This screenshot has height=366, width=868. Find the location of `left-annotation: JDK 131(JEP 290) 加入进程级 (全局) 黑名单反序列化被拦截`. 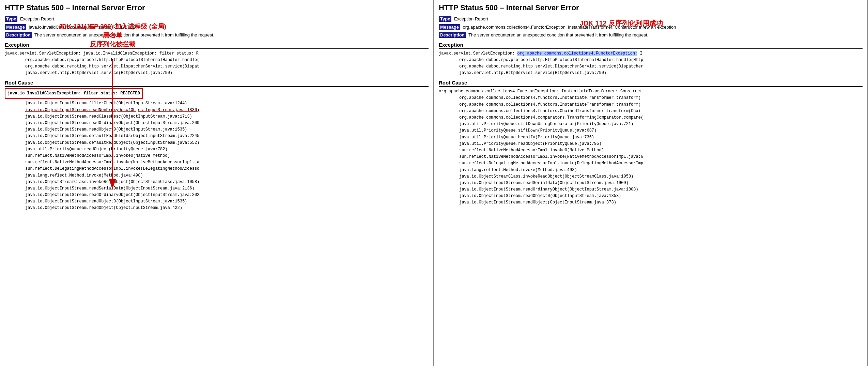

left-annotation: JDK 131(JEP 290) 加入进程级 (全局) 黑名单反序列化被拦截 is located at coordinates (112, 35).